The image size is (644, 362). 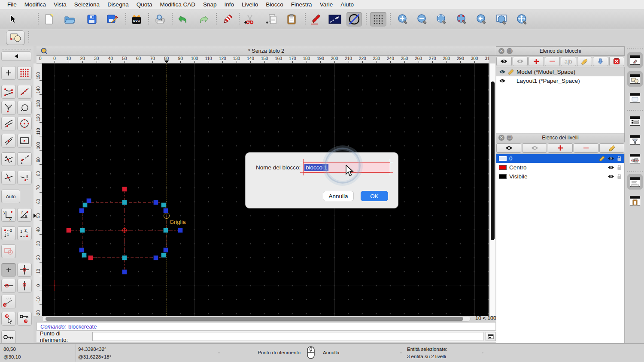 I want to click on coordinate-cartesian-button: yx, so click(x=9, y=215).